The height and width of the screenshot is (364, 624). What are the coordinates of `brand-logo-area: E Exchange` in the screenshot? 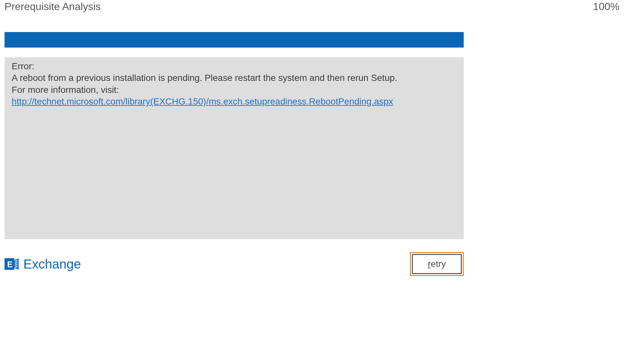 It's located at (43, 264).